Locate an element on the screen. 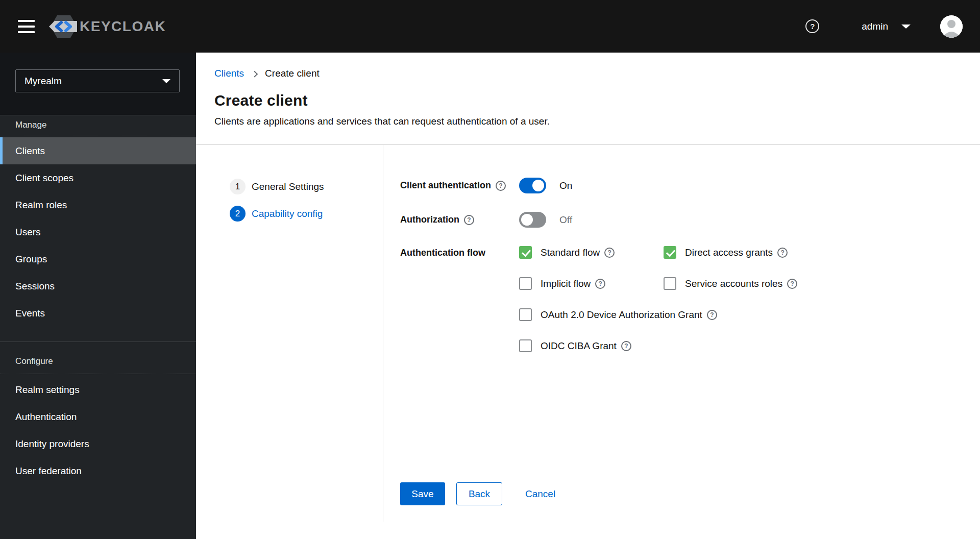  brand-text: KEYCLOAK is located at coordinates (122, 27).